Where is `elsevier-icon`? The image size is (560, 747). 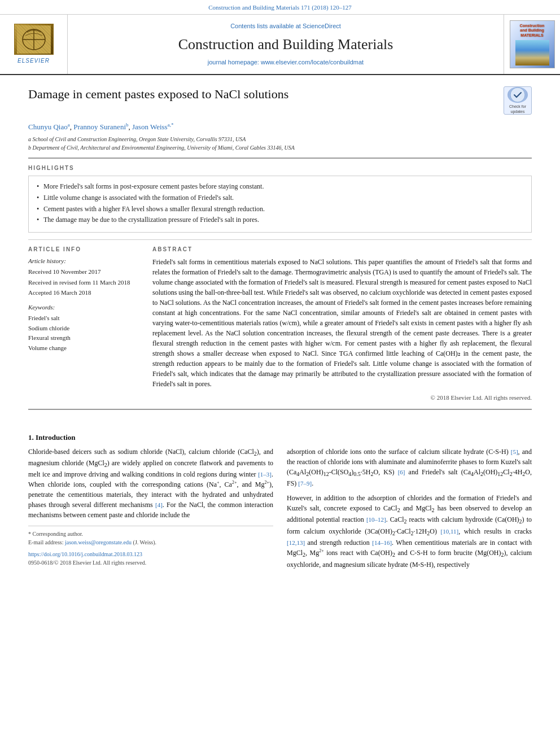 elsevier-icon is located at coordinates (34, 40).